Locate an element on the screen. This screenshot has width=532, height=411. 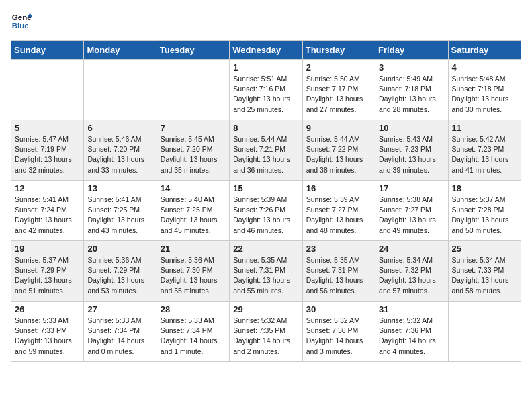
day-number: 6 is located at coordinates (120, 128).